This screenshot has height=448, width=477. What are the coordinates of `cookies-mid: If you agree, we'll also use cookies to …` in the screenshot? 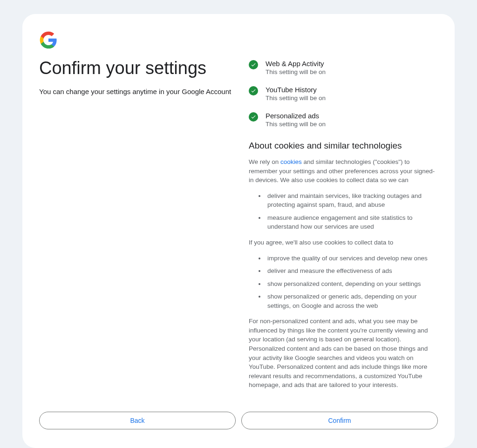 It's located at (343, 243).